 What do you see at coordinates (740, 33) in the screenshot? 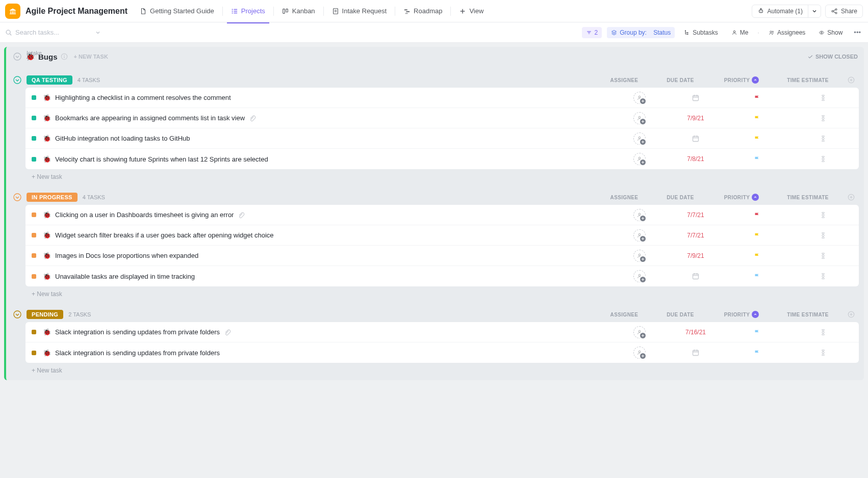
I see `me-mode-button: Me` at bounding box center [740, 33].